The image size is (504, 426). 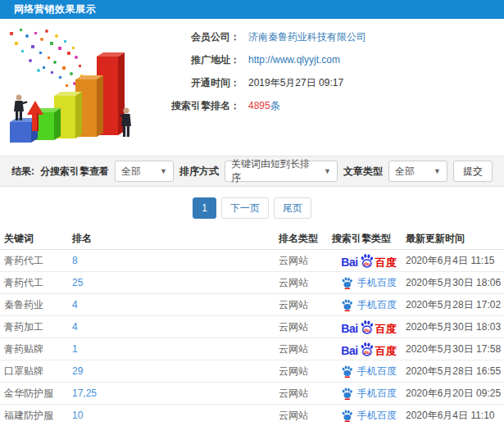 What do you see at coordinates (369, 239) in the screenshot?
I see `col-header-engine-type: 搜索引擎类型` at bounding box center [369, 239].